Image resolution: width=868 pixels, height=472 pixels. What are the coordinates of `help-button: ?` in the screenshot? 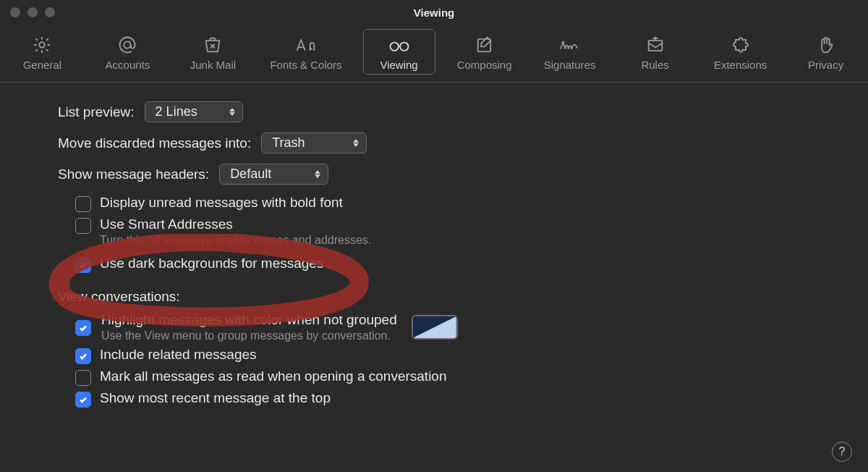 It's located at (842, 452).